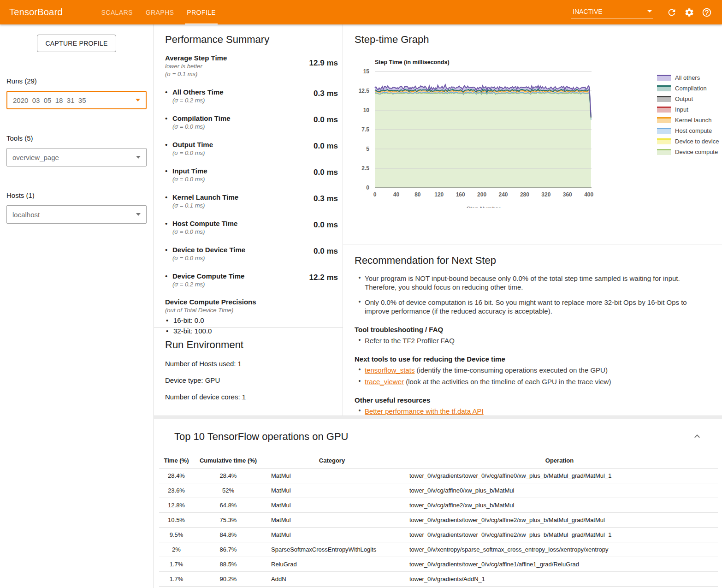 Image resolution: width=722 pixels, height=588 pixels. I want to click on average-step-time-sigma: (σ = 0.1 ms), so click(224, 74).